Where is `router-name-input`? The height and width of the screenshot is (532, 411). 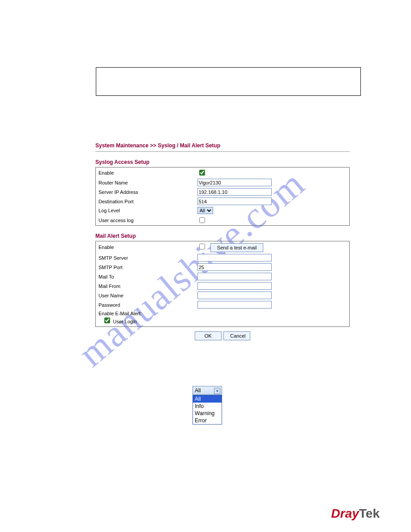
router-name-input is located at coordinates (235, 183).